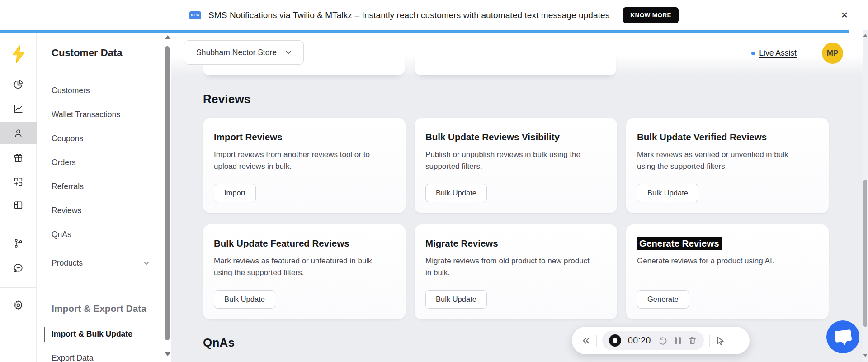 This screenshot has width=868, height=362. What do you see at coordinates (693, 340) in the screenshot?
I see `delete-recording-icon` at bounding box center [693, 340].